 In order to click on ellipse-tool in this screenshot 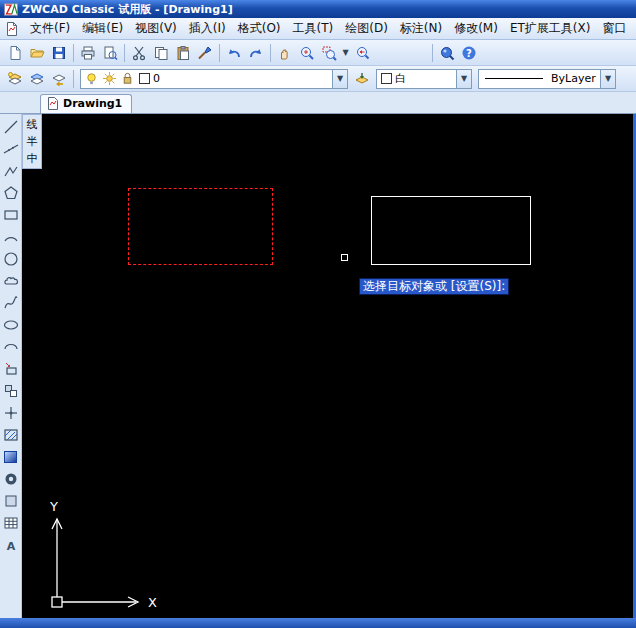, I will do `click(11, 325)`.